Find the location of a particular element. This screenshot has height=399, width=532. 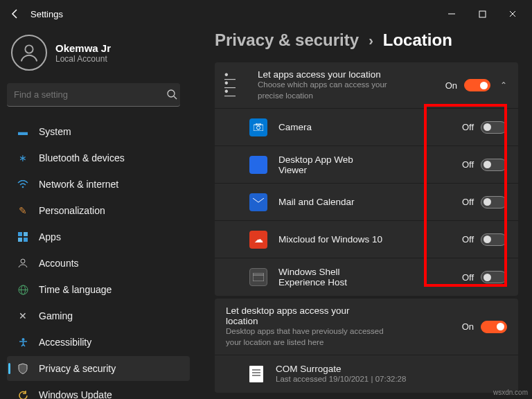

mail-icon is located at coordinates (258, 202).